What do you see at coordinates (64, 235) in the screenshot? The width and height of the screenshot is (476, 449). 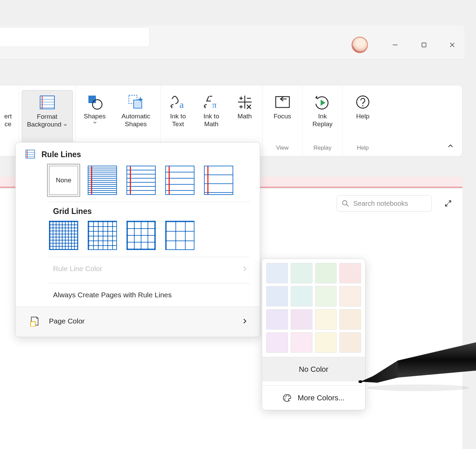 I see `grid-small` at bounding box center [64, 235].